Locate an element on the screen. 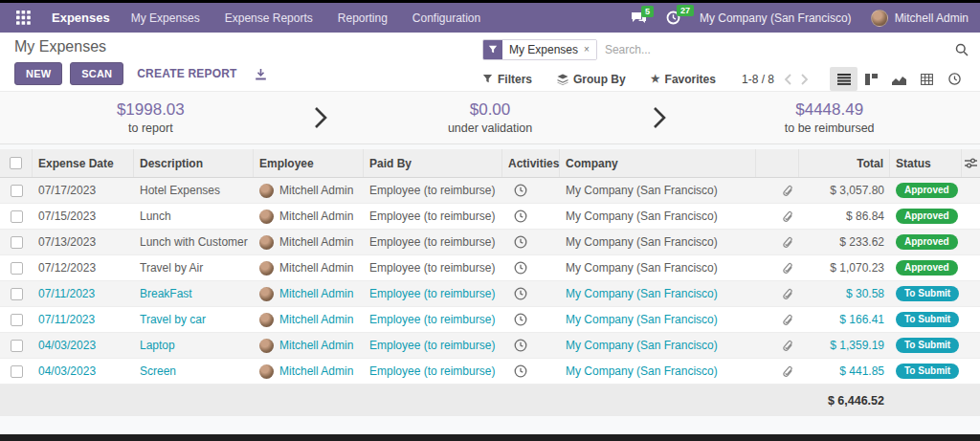 Image resolution: width=980 pixels, height=441 pixels. cell-description: Lunch is located at coordinates (193, 216).